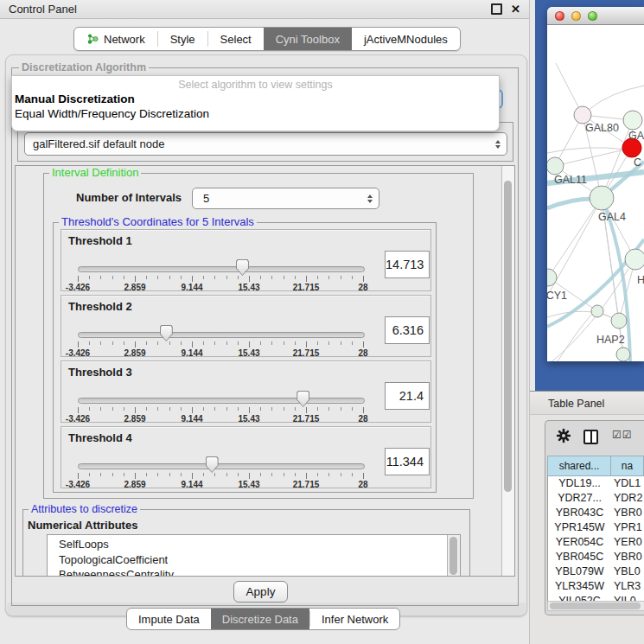 This screenshot has width=644, height=644. I want to click on table-horizontal-scrollbar, so click(596, 606).